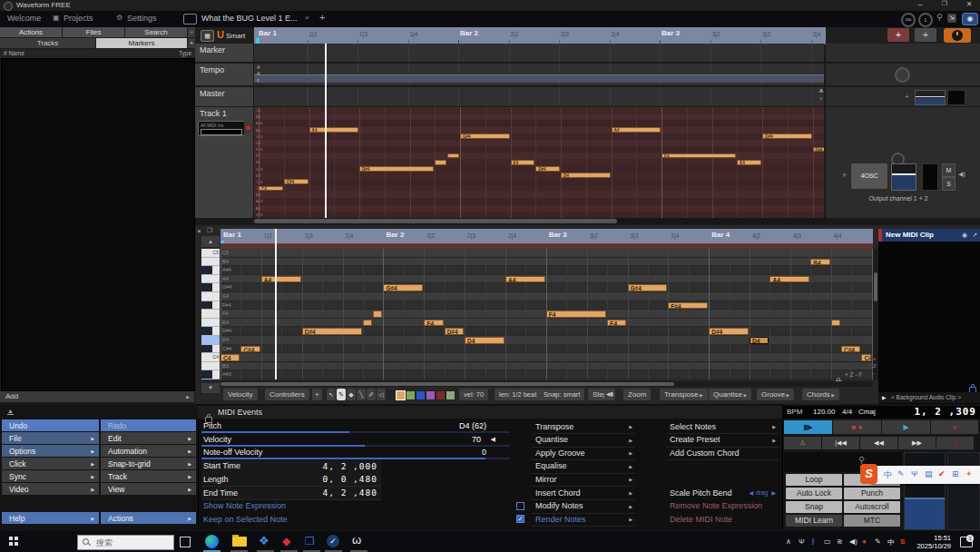 The image size is (980, 552). Describe the element at coordinates (51, 425) in the screenshot. I see `menu-item-undo: Undo` at that location.